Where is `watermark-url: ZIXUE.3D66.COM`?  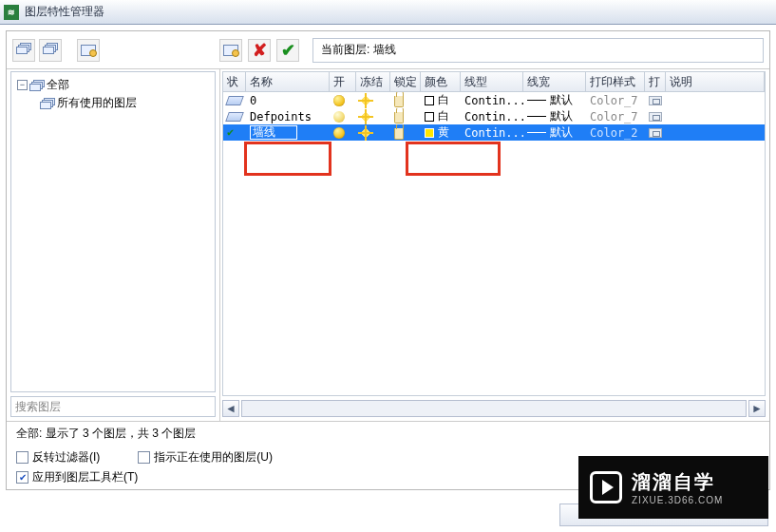
watermark-url: ZIXUE.3D66.COM is located at coordinates (677, 500).